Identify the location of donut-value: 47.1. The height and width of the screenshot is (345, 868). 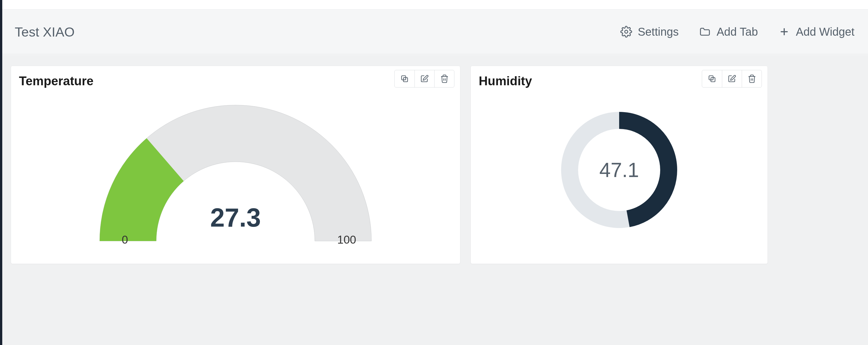
(619, 170).